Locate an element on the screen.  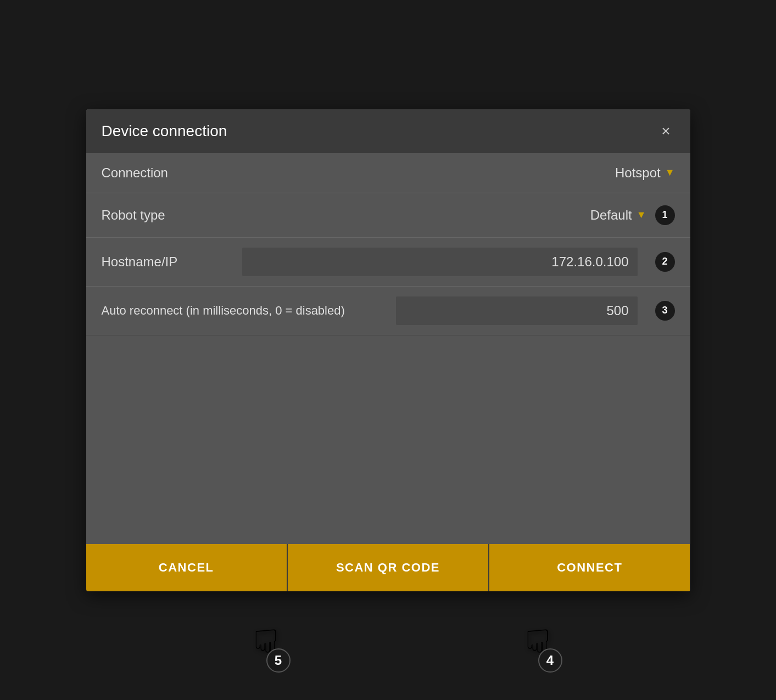
hostname-label: Hostname/IP is located at coordinates (168, 262).